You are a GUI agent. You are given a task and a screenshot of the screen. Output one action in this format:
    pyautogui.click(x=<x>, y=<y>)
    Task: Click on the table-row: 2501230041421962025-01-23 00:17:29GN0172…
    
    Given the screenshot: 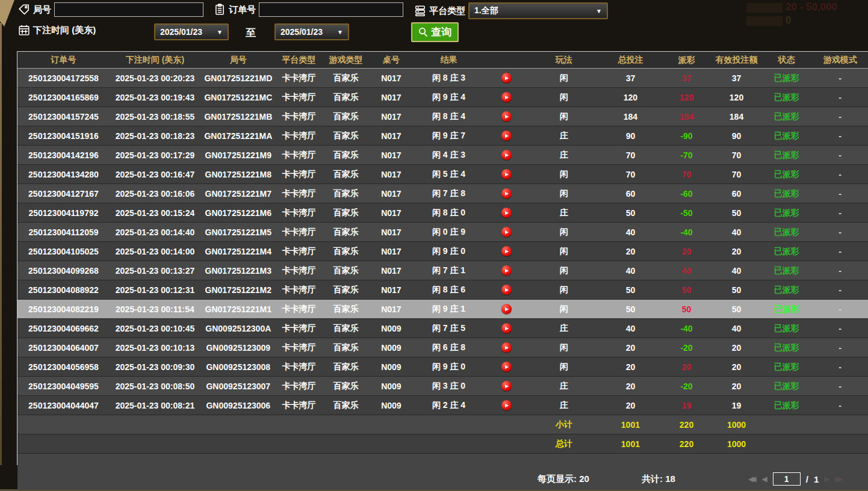 What is the action you would take?
    pyautogui.click(x=443, y=155)
    